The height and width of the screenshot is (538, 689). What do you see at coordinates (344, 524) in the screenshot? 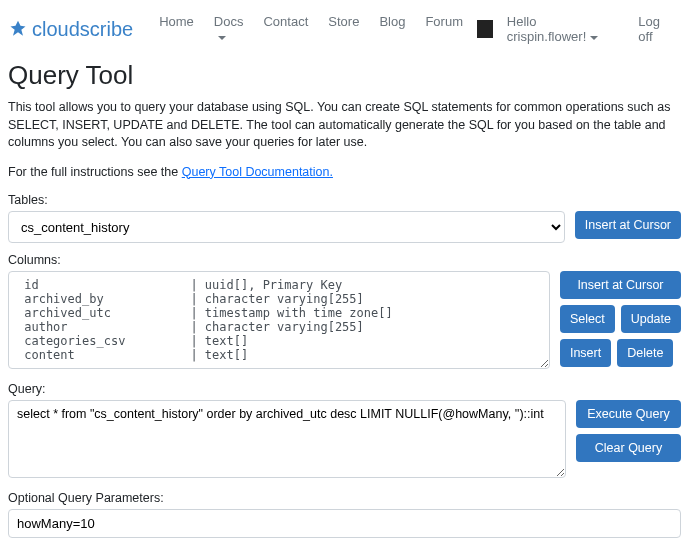
I see `params-input` at bounding box center [344, 524].